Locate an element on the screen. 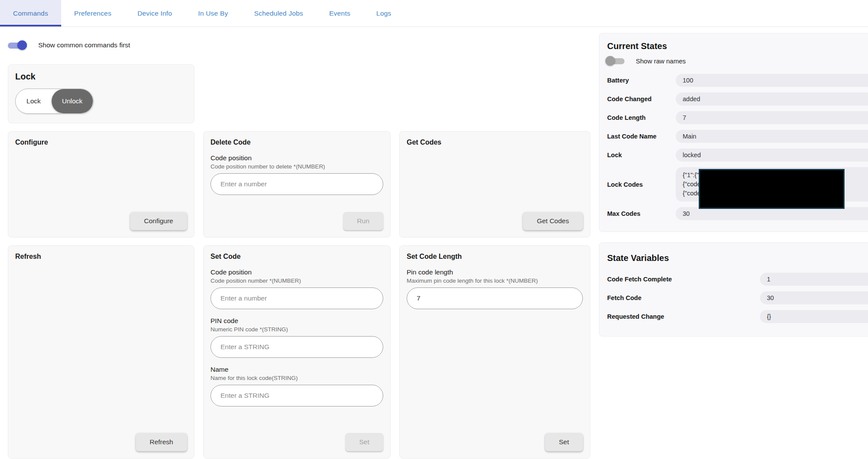  state-value: Main is located at coordinates (772, 136).